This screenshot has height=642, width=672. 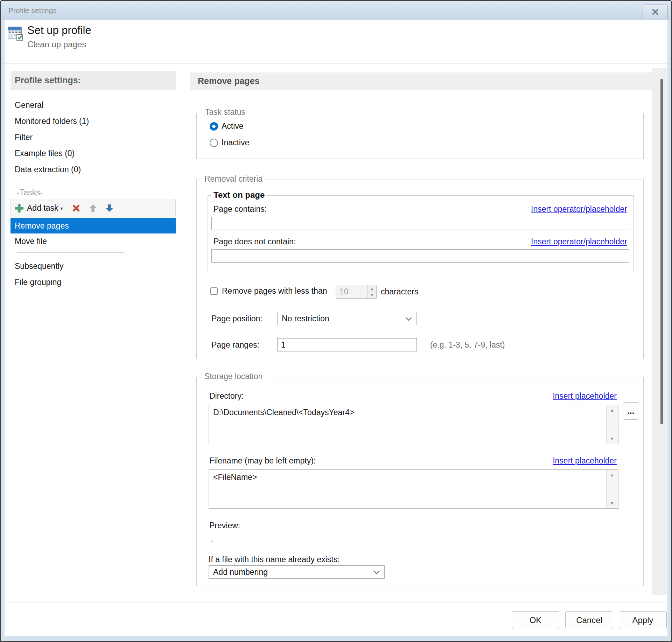 What do you see at coordinates (372, 288) in the screenshot?
I see `triangle-up-icon: ▲` at bounding box center [372, 288].